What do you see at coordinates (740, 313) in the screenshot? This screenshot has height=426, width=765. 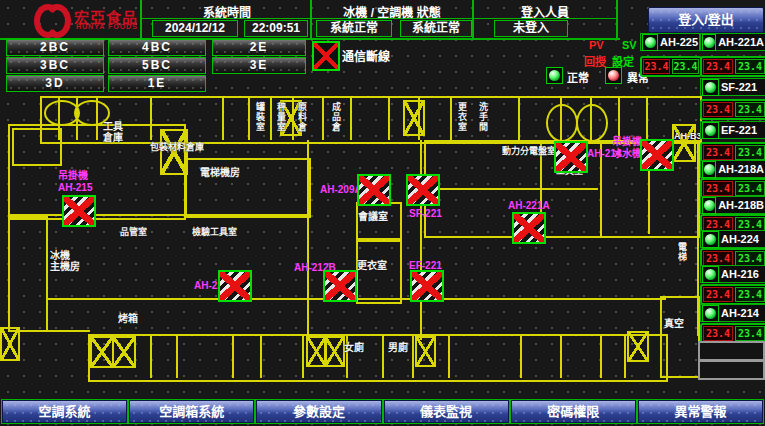 I see `equipment-name: AH-214` at bounding box center [740, 313].